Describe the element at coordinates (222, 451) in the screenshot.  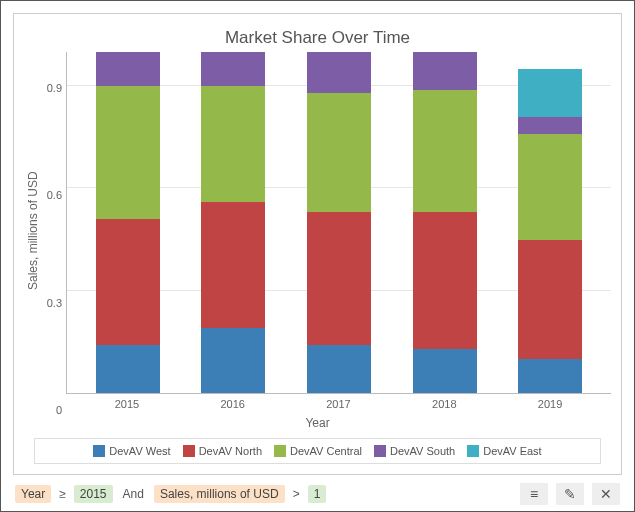
I see `legend-item: DevAV North` at that location.